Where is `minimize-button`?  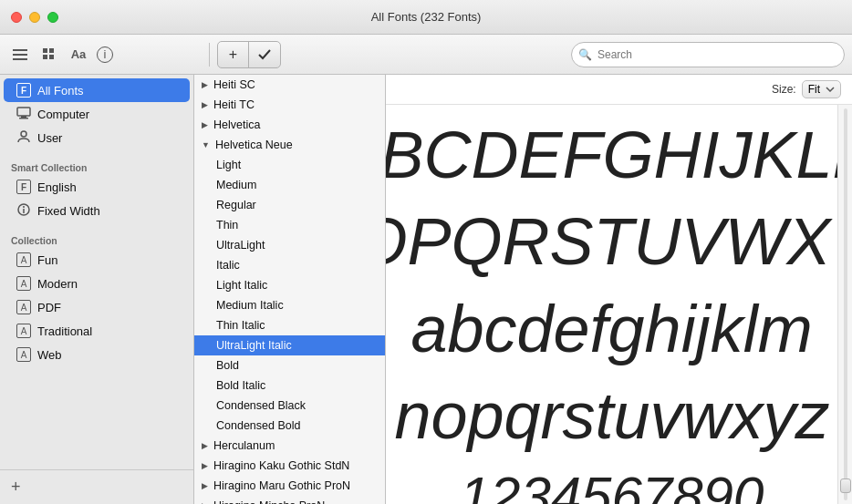 minimize-button is located at coordinates (35, 17).